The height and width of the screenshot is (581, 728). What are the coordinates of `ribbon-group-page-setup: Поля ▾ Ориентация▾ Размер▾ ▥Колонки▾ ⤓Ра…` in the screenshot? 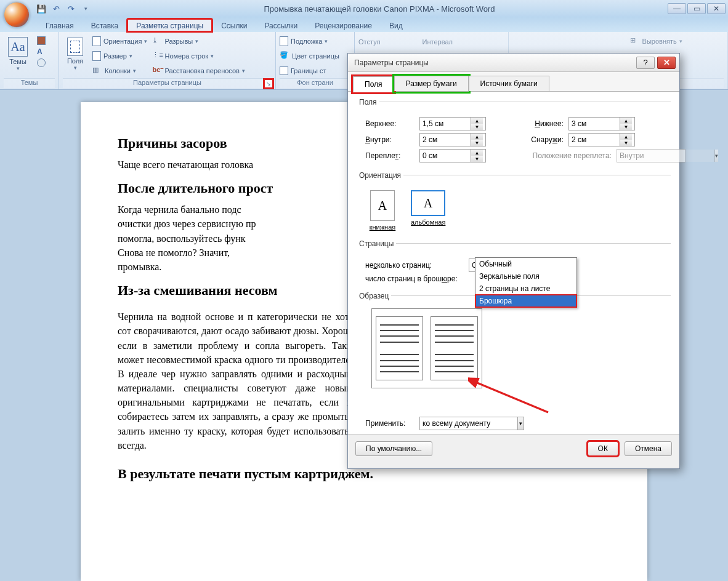 It's located at (168, 60).